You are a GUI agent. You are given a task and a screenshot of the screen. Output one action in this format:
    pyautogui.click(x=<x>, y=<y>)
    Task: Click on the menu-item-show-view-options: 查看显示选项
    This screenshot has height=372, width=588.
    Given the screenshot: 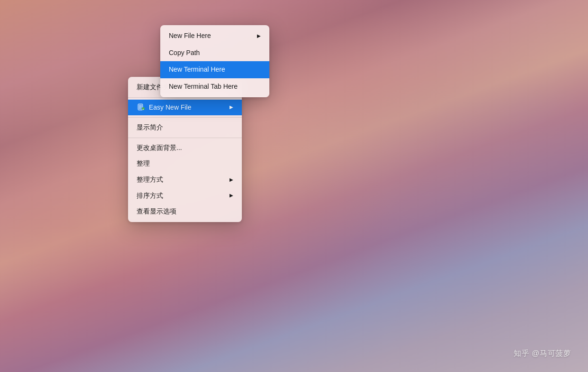 What is the action you would take?
    pyautogui.click(x=185, y=212)
    